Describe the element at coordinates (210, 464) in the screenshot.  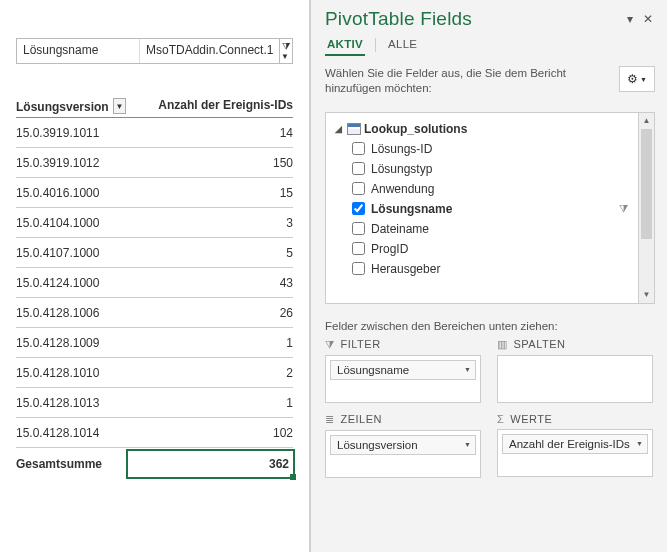
I see `selected-cell: 362` at that location.